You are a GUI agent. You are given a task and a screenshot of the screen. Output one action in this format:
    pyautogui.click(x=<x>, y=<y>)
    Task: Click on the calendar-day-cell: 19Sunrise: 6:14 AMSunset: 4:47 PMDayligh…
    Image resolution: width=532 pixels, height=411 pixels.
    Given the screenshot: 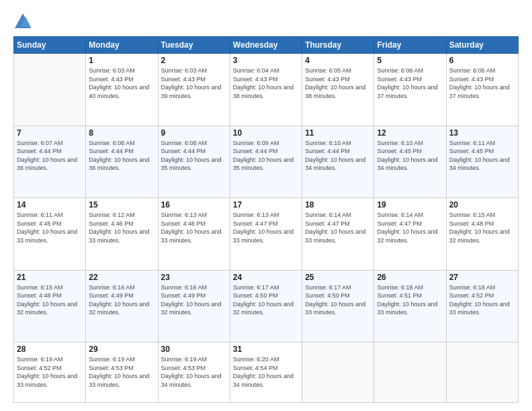 What is the action you would take?
    pyautogui.click(x=410, y=234)
    